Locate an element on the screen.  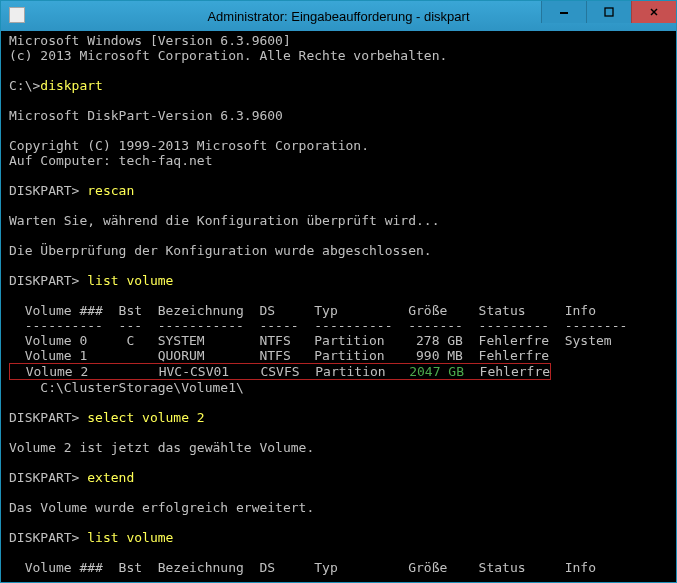
table-row-path: C:\ClusterStorage\Volume1\ is located at coordinates (126, 388).